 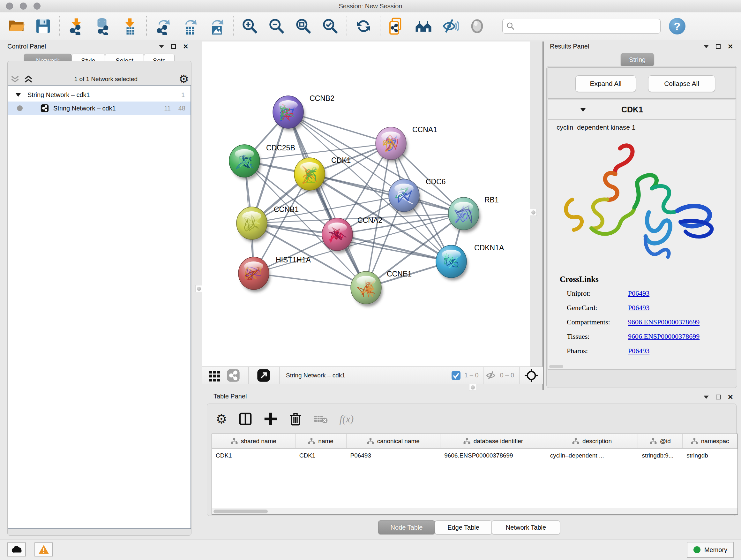 I want to click on window-zoom-button, so click(x=37, y=6).